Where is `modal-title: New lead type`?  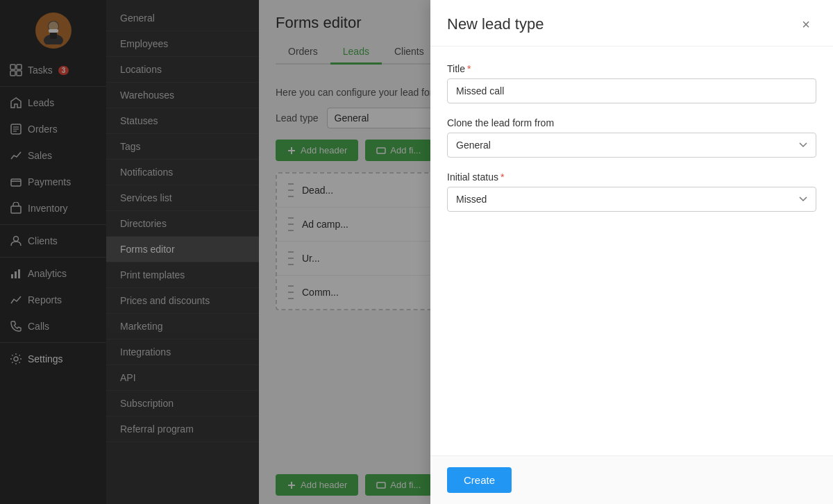
modal-title: New lead type is located at coordinates (496, 24).